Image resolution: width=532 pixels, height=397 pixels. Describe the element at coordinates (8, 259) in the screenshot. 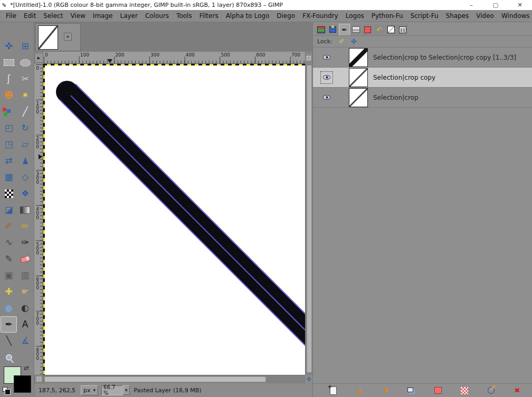

I see `tool-mypaint-brush: ✎` at that location.